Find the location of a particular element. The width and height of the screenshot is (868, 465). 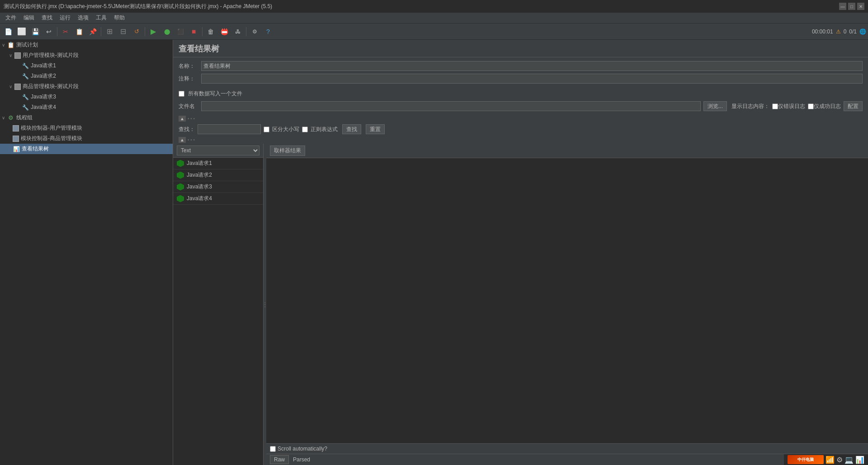

find-button: 查找 is located at coordinates (352, 129).